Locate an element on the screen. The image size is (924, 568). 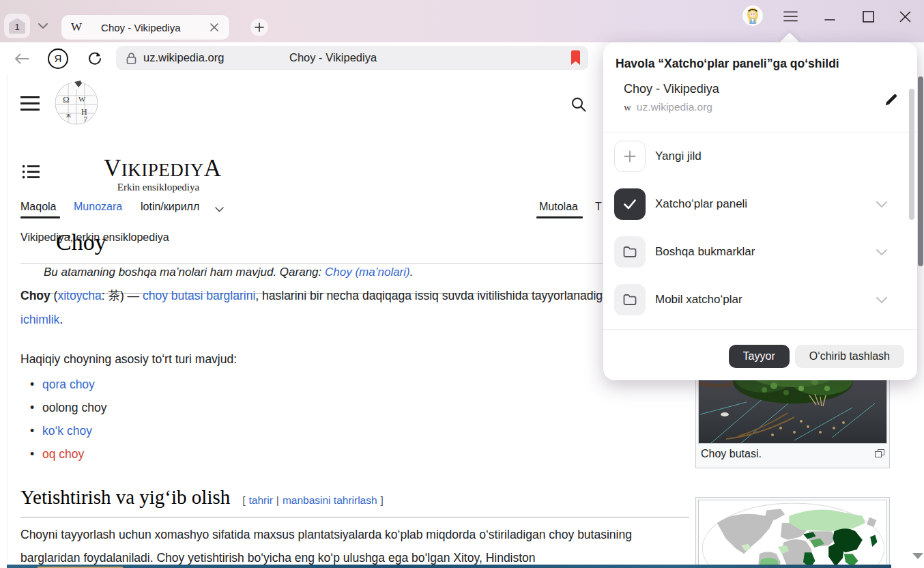
yandex-icon: Я is located at coordinates (59, 59).